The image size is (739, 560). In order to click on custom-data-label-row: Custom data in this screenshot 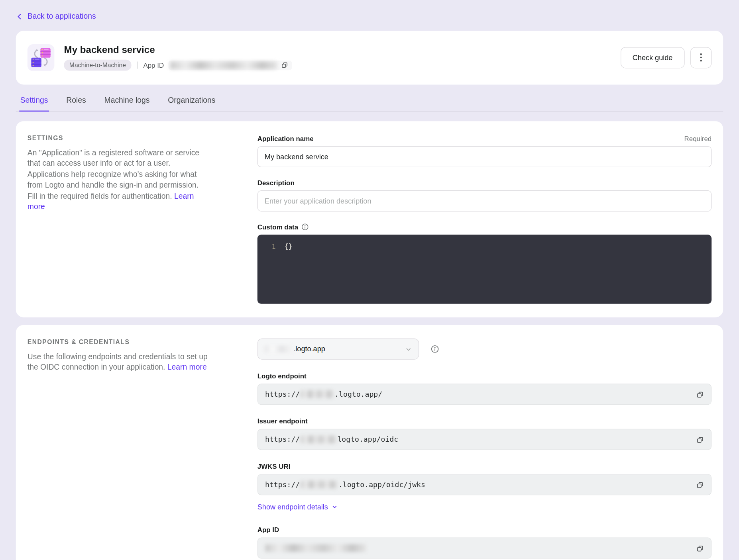, I will do `click(485, 226)`.